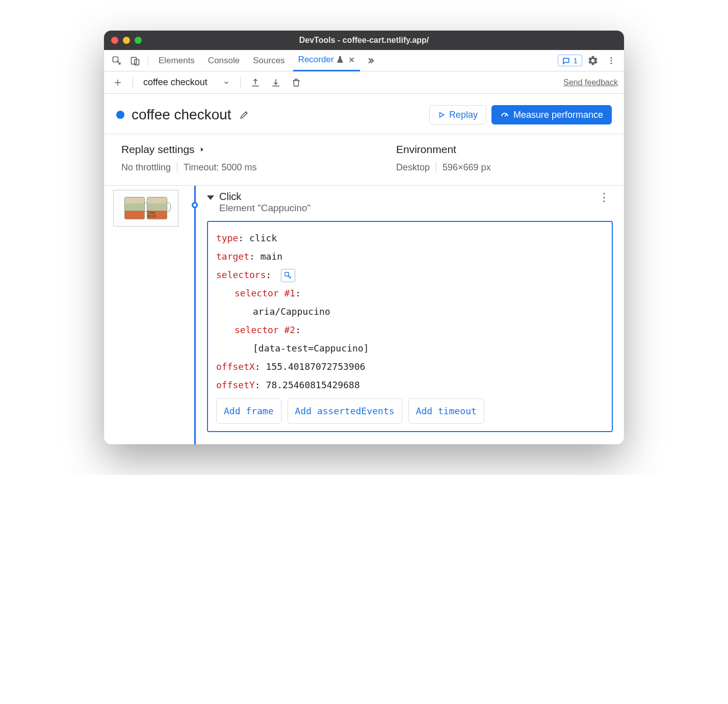  Describe the element at coordinates (244, 115) in the screenshot. I see `edit-title-icon` at that location.